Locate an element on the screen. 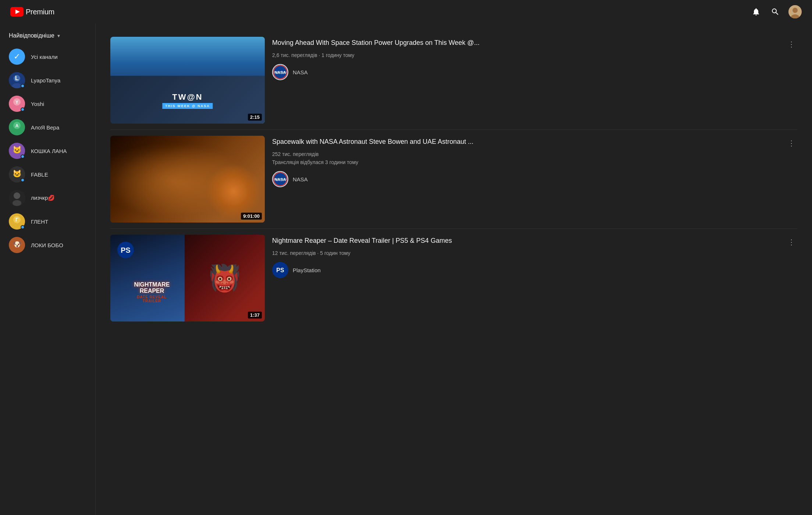  channel-avatar-aloya: А is located at coordinates (17, 127).